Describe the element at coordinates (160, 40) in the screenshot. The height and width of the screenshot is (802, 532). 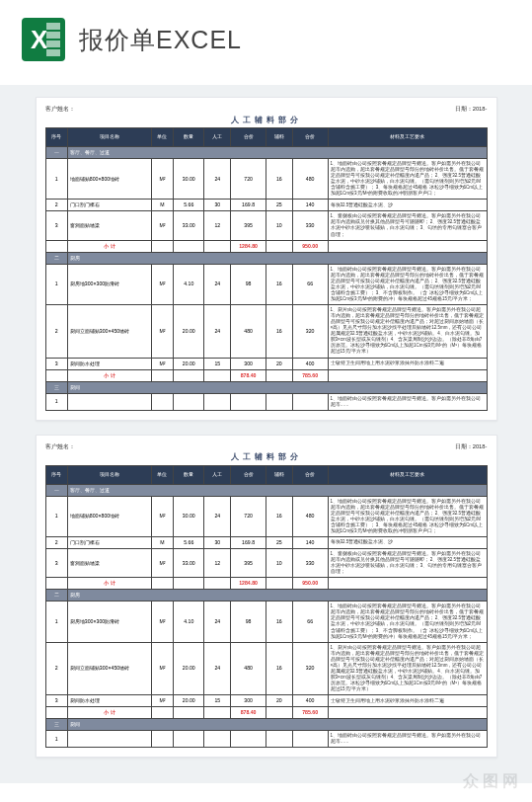
I see `page-title: 报价单EXCEL` at that location.